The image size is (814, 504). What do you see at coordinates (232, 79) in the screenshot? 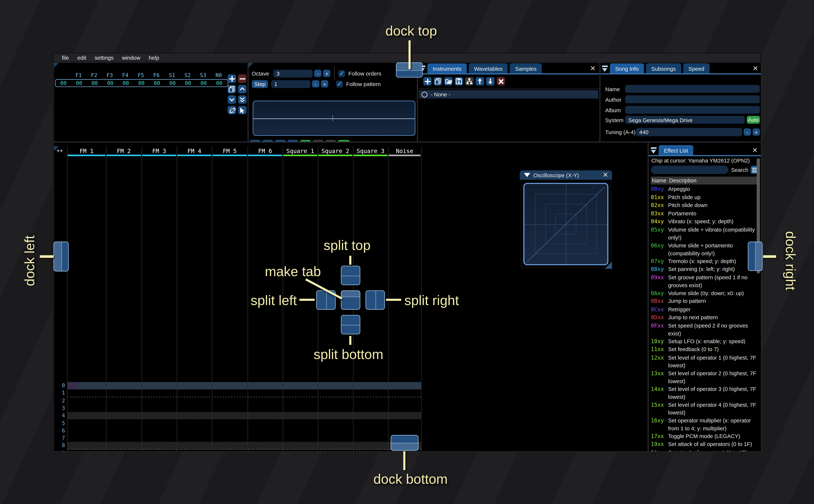
I see `add-order-button` at bounding box center [232, 79].